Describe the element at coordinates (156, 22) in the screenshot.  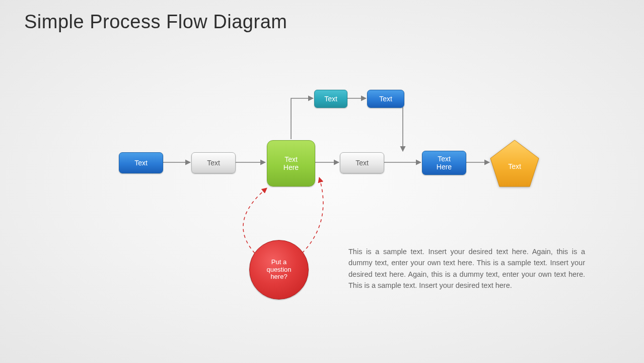
I see `page-title: Simple Process Flow Diagram` at that location.